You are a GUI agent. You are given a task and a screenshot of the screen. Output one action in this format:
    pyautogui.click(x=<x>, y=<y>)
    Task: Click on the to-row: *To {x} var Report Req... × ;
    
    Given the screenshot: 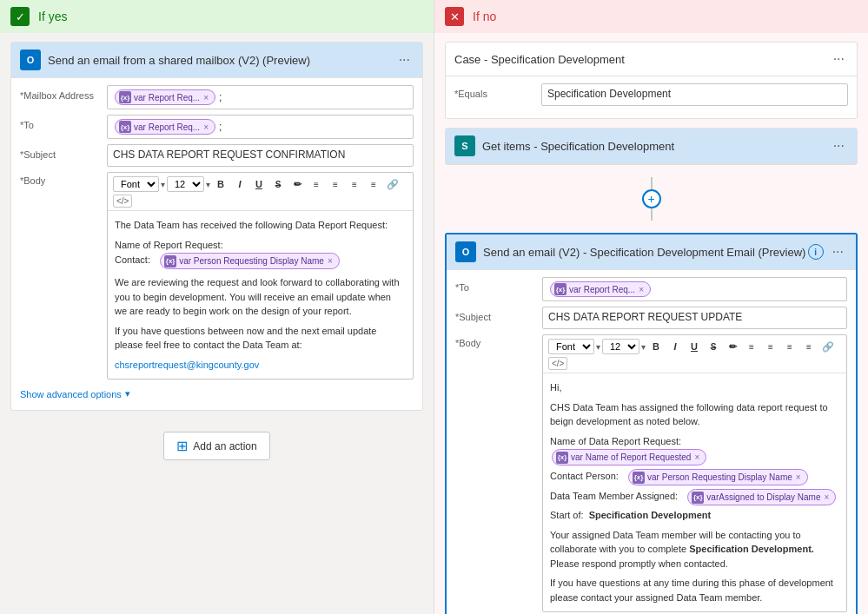 What is the action you would take?
    pyautogui.click(x=217, y=127)
    